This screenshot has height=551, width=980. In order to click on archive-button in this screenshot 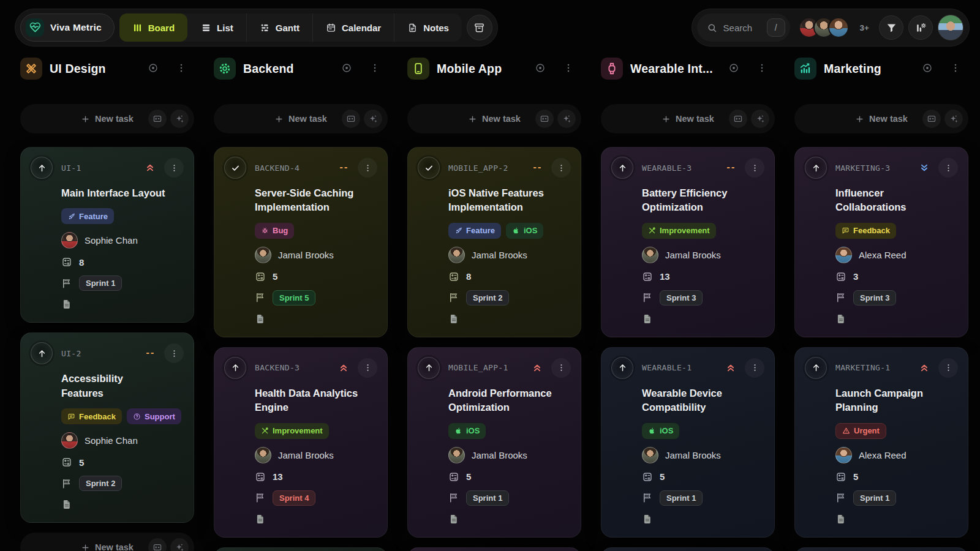, I will do `click(480, 28)`.